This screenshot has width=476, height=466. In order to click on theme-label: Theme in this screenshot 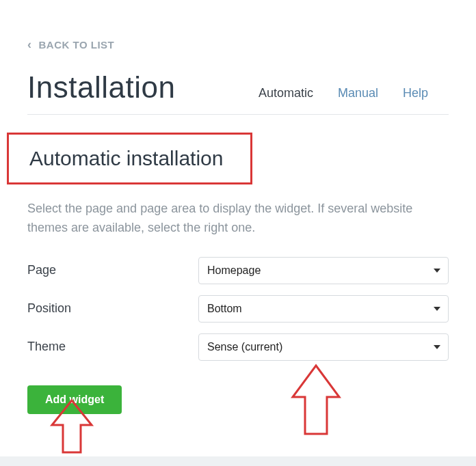, I will do `click(113, 347)`.